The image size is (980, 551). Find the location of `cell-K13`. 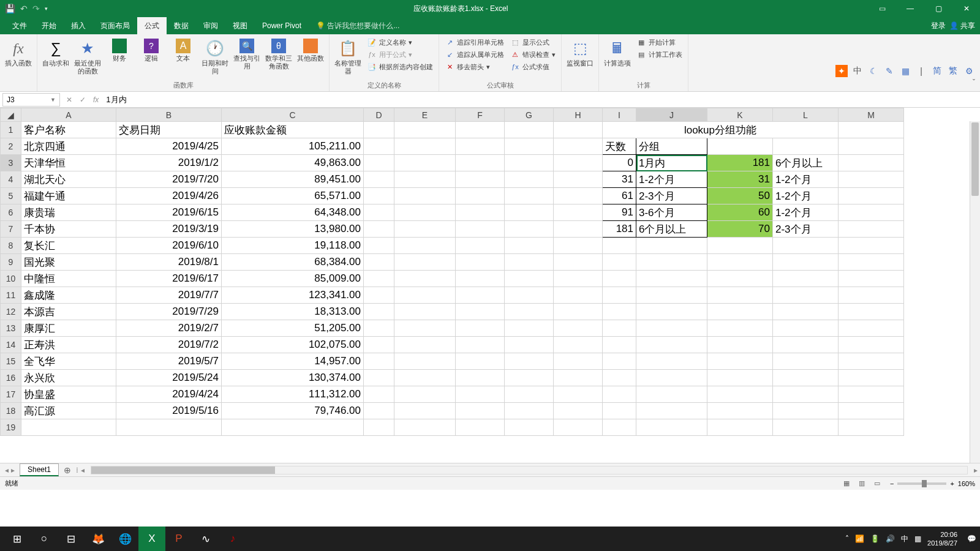

cell-K13 is located at coordinates (740, 328).